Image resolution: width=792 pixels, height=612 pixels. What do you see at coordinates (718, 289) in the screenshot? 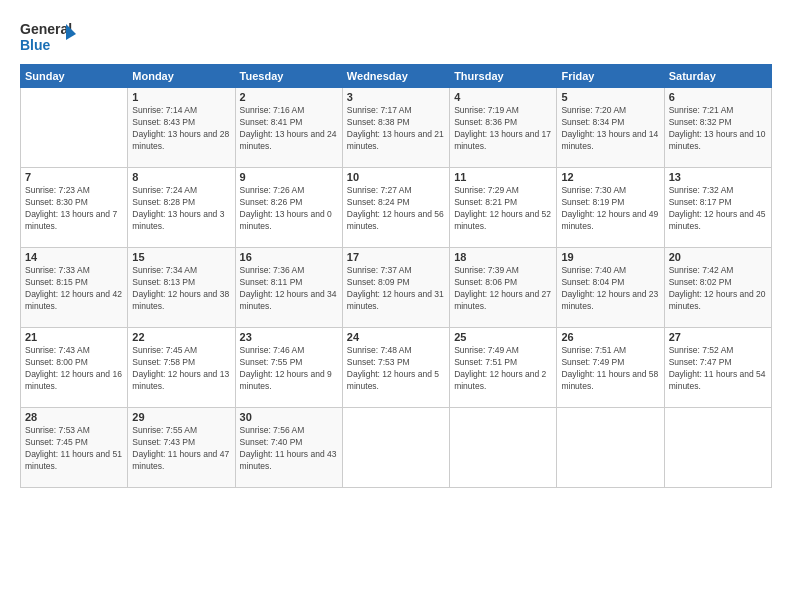
I see `cell-info: Sunrise: 7:42 AMSunset: 8:02 PMDaylight:…` at bounding box center [718, 289].